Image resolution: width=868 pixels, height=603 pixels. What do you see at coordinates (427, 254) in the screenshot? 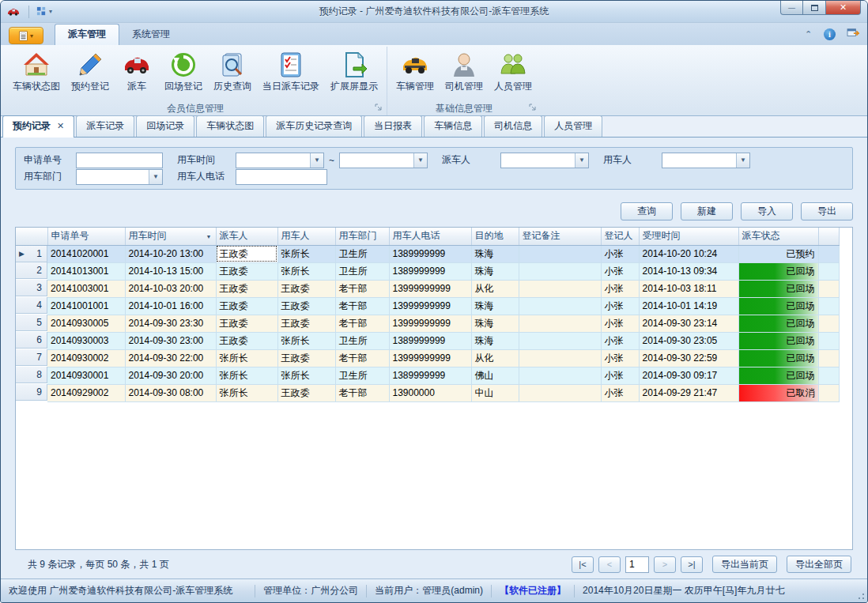
I see `table-row: ▶1201410200012014-10-20 13:00王政委张所长卫生所13…` at bounding box center [427, 254].